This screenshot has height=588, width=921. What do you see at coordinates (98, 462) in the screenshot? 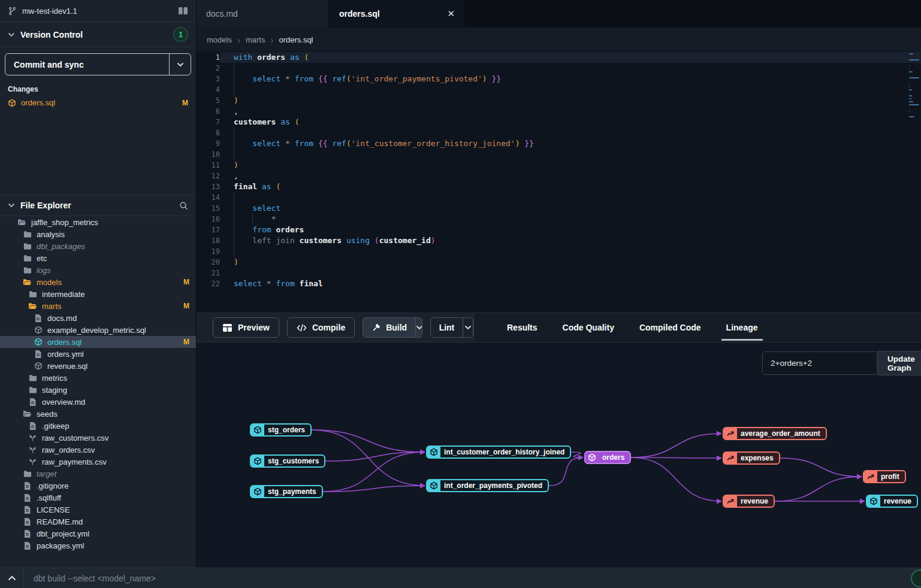
I see `tree-item-raw-payments-csv: raw_payments.csv` at bounding box center [98, 462].